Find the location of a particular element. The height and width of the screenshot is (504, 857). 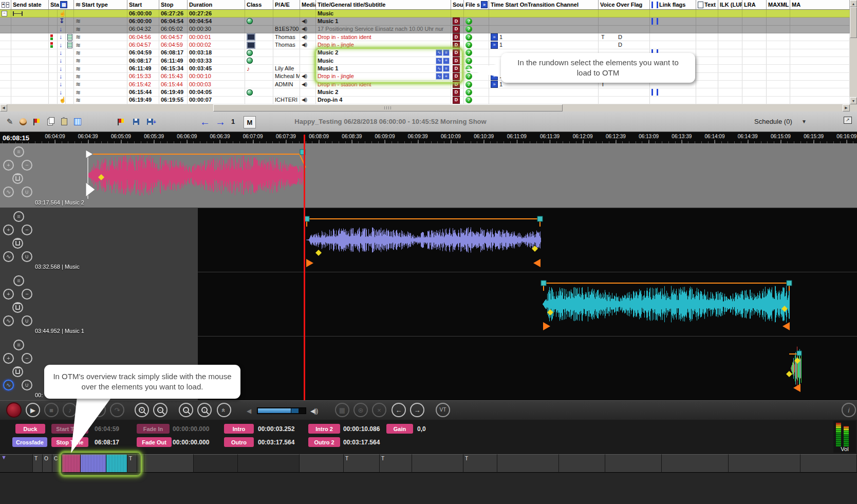

column-header: Send state is located at coordinates (30, 5).